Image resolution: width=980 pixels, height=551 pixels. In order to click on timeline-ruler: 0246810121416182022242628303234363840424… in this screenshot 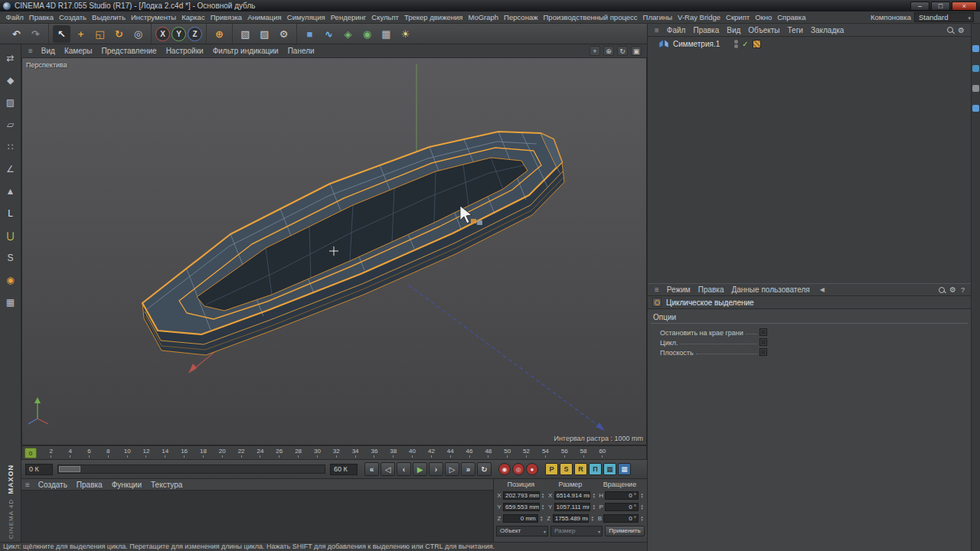, I will do `click(334, 453)`.